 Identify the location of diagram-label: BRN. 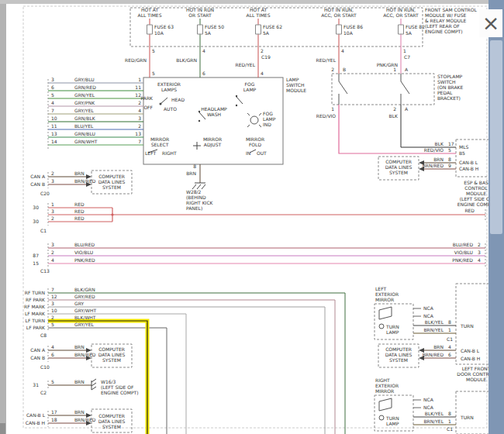
(79, 347).